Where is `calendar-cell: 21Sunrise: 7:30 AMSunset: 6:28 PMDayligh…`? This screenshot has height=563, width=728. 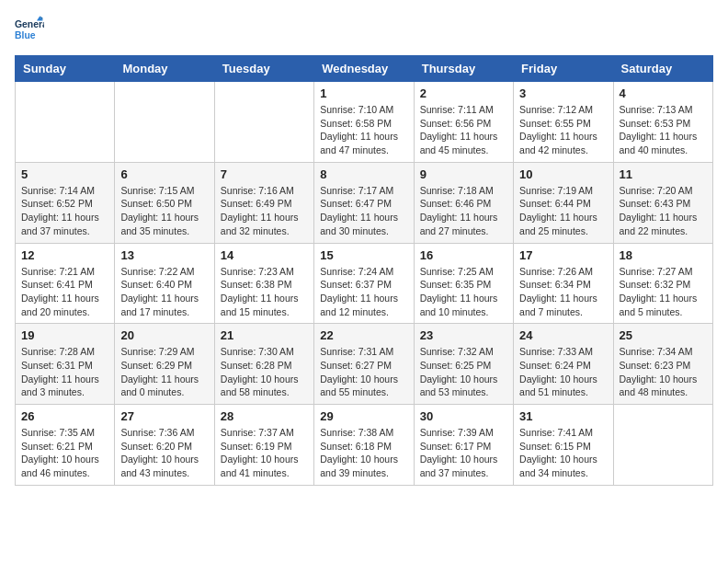
calendar-cell: 21Sunrise: 7:30 AMSunset: 6:28 PMDayligh… is located at coordinates (264, 364).